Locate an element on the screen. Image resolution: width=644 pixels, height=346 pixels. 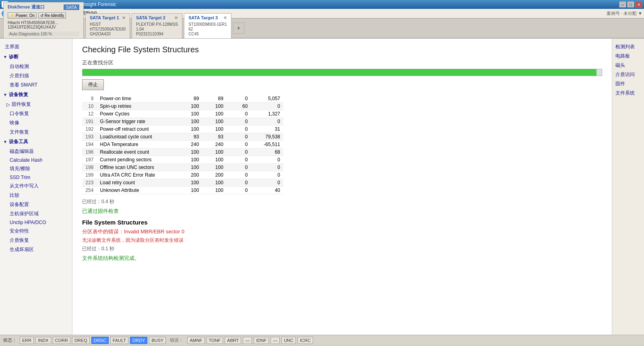
time-elapsed-2: 已经过：0.1 秒 is located at coordinates (342, 249).